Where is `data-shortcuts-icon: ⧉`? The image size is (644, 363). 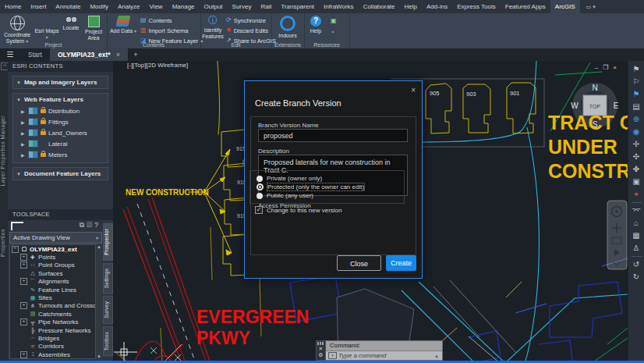
data-shortcuts-icon: ⧉ is located at coordinates (83, 225).